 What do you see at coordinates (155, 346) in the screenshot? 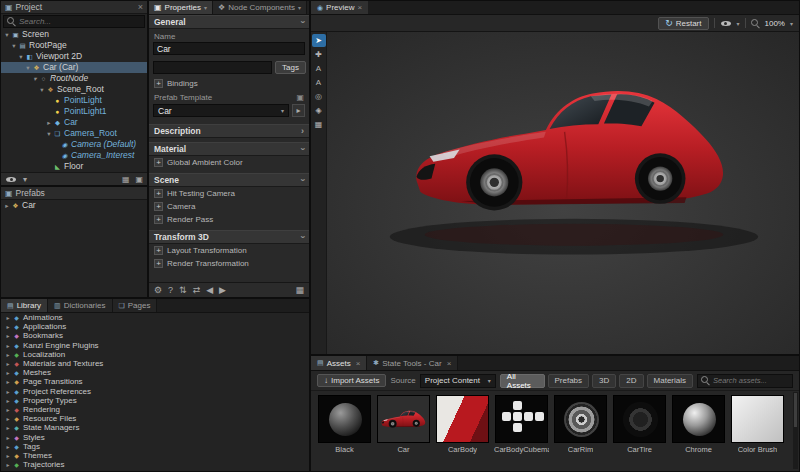
I see `library-item-kanzi-engine-plugins: ▸◆Kanzi Engine Plugins` at bounding box center [155, 346].